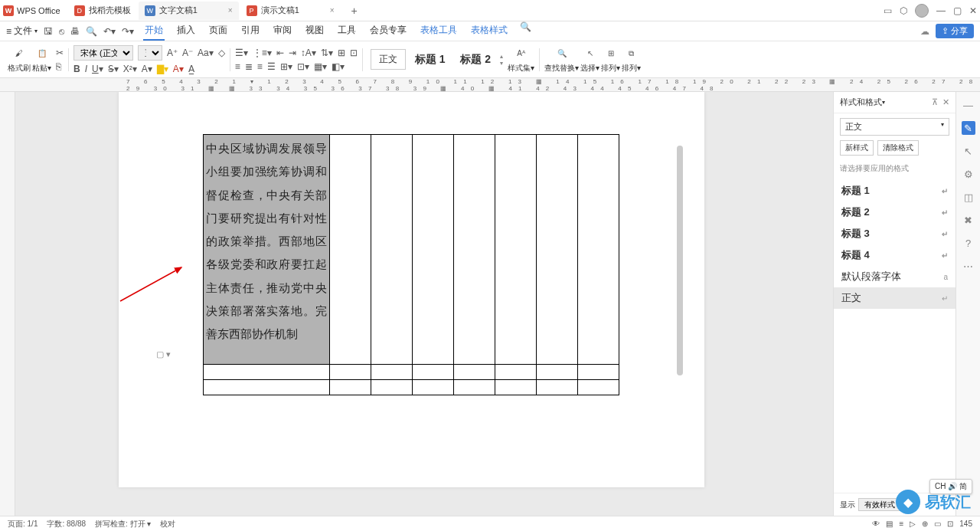 Image resolution: width=980 pixels, height=531 pixels. I want to click on numbering-icon: ⋮≡▾, so click(262, 53).